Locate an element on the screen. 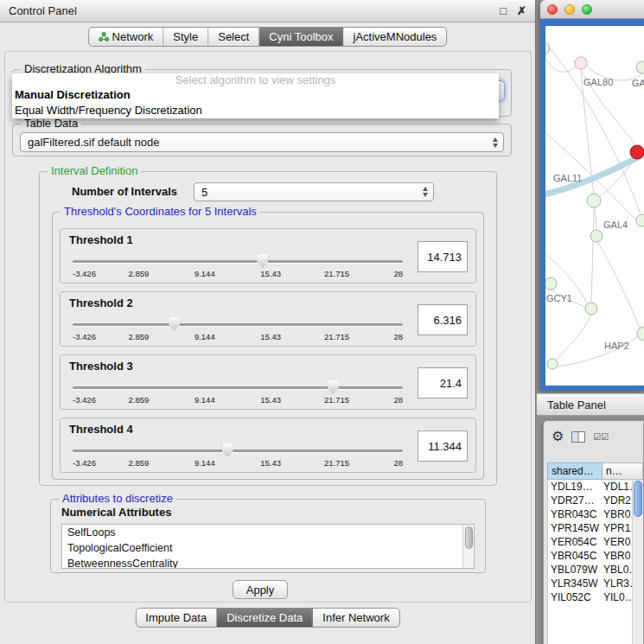 The image size is (644, 644). table-scrollbar-thumb is located at coordinates (638, 499).